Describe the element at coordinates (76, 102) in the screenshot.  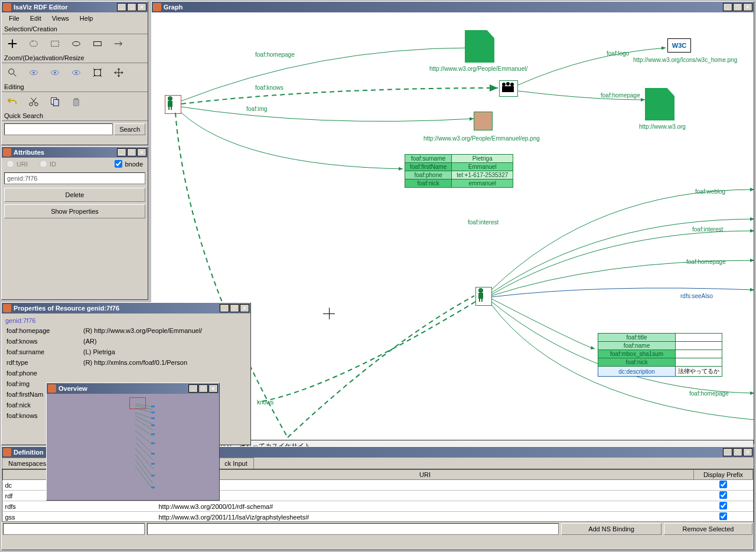
I see `tool-delete` at that location.